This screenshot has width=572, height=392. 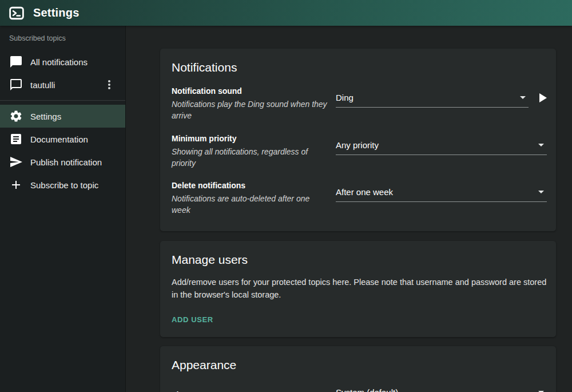 What do you see at coordinates (251, 138) in the screenshot?
I see `minimum-priority-label: Minimum priority` at bounding box center [251, 138].